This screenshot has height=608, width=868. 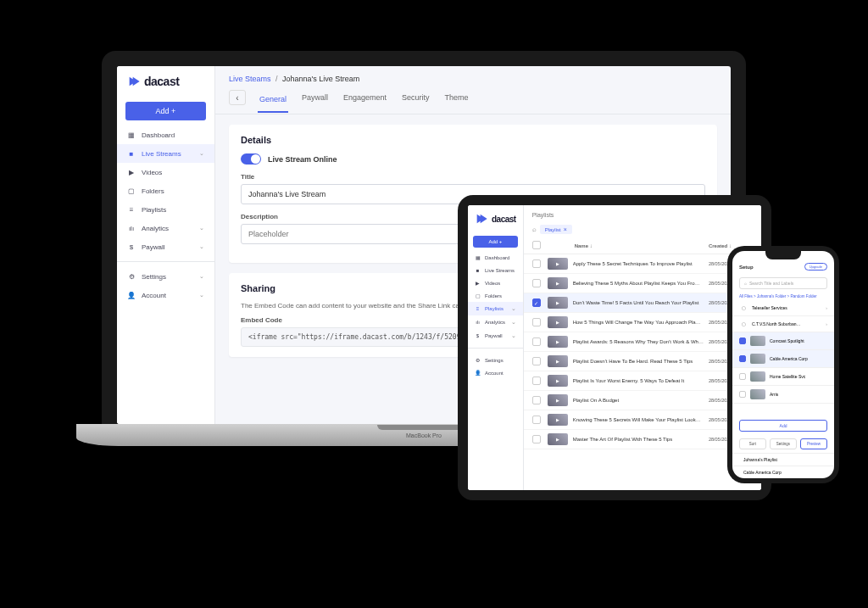 I want to click on sort-button: Sort, so click(x=753, y=444).